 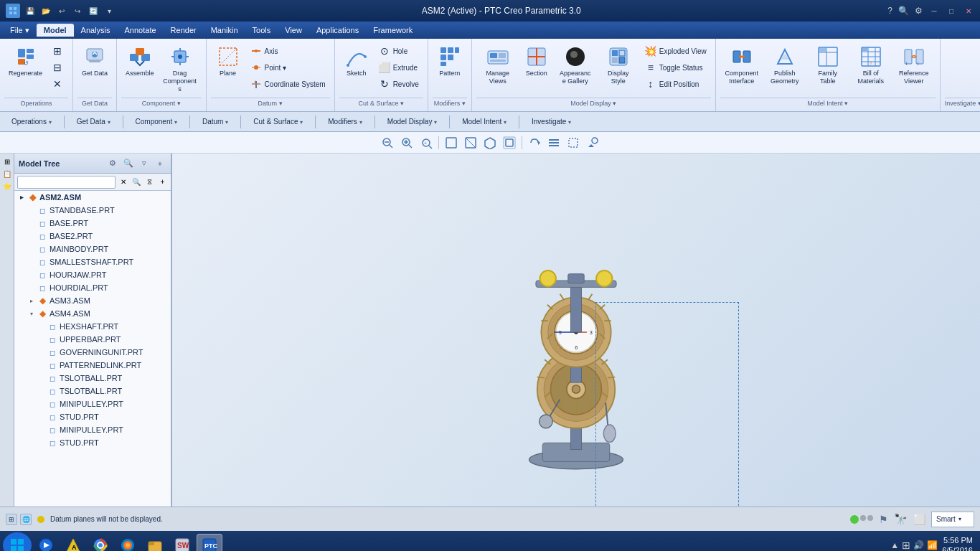 What do you see at coordinates (498, 65) in the screenshot?
I see `manage-views-button: Manage Views` at bounding box center [498, 65].